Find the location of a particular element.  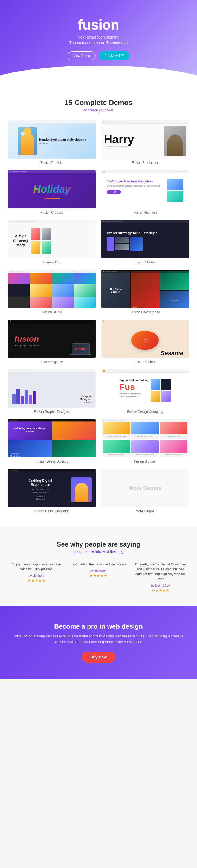

demo-digital-marketing-thumb: Crafting DigitalExperiences We build bra… is located at coordinates (52, 488).